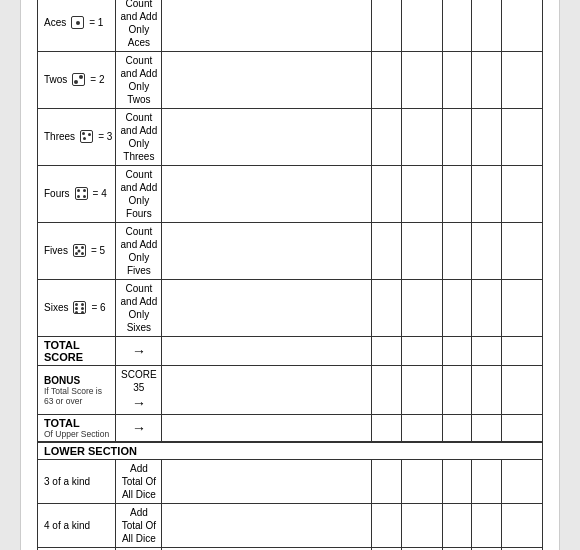 The image size is (580, 550). Describe the element at coordinates (386, 26) in the screenshot. I see `aces-g1-two` at that location.